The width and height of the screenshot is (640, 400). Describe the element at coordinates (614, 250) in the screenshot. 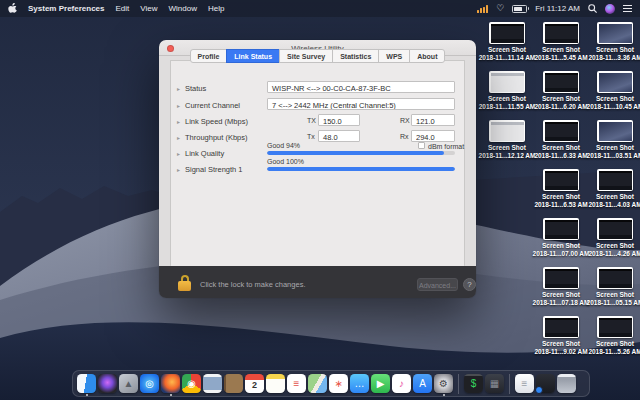

I see `screenshot-filename: Screen Shot2018-11...4.26 AM` at that location.